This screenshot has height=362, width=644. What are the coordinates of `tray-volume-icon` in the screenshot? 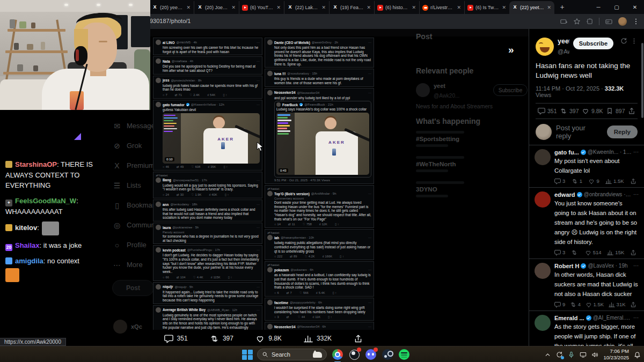 It's located at (595, 355).